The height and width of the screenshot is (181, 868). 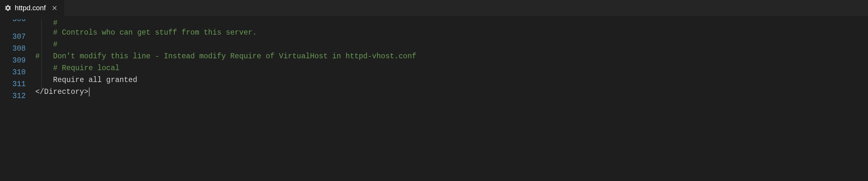 I want to click on tab-bar: httpd.conf, so click(x=434, y=8).